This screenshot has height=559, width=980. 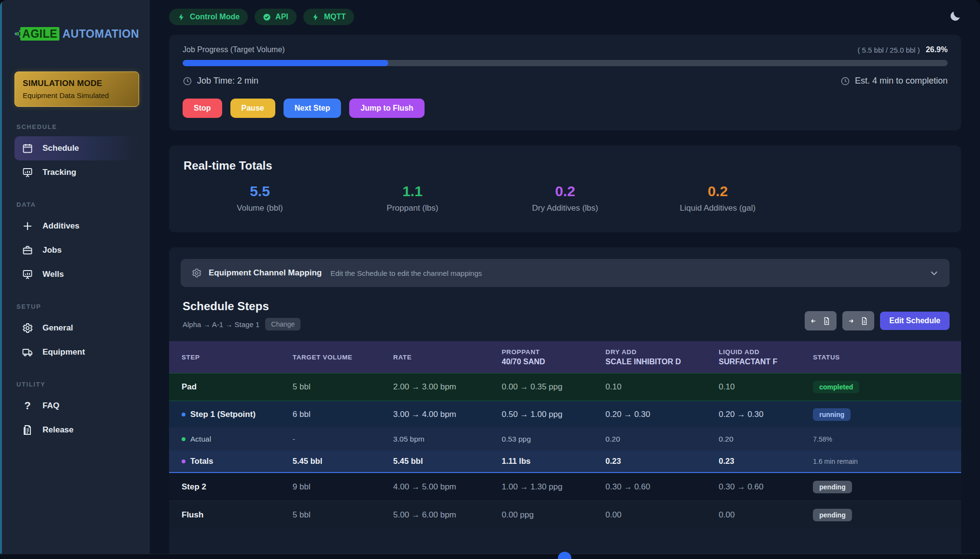 What do you see at coordinates (262, 17) in the screenshot?
I see `connection-badges: Control ModeAPIMQTT` at bounding box center [262, 17].